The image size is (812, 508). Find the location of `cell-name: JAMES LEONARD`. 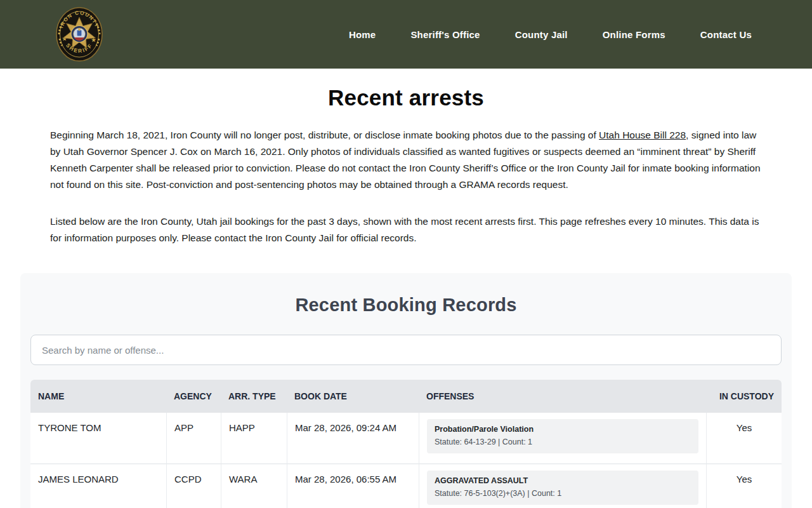

cell-name: JAMES LEONARD is located at coordinates (98, 486).